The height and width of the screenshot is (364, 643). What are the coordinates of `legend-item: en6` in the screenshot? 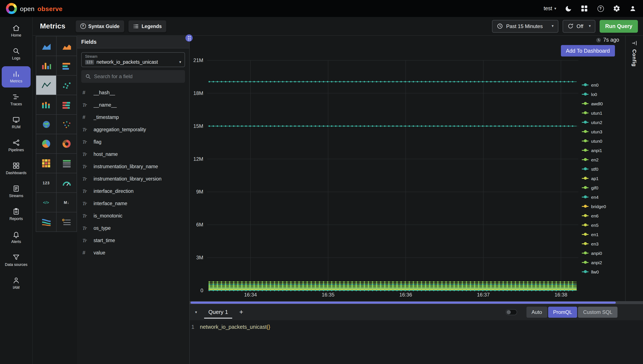 It's located at (594, 216).